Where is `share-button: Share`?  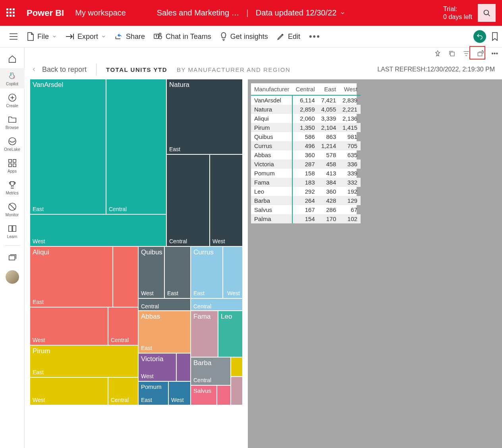 share-button: Share is located at coordinates (130, 37).